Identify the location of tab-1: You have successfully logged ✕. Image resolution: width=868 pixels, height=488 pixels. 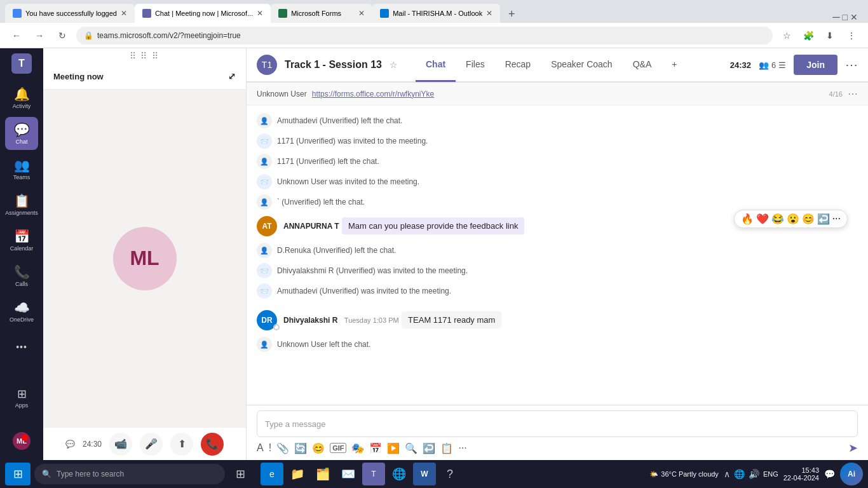
(70, 13).